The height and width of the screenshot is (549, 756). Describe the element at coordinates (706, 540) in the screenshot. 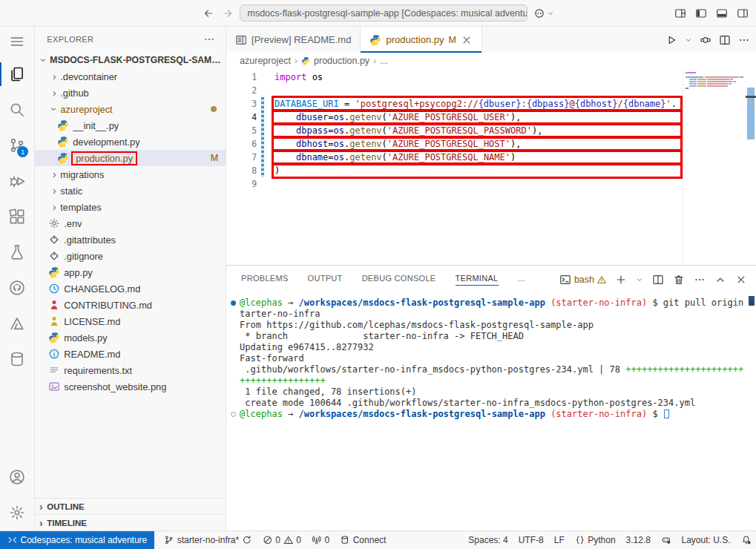

I see `status-layout: Layout: U.S.` at that location.